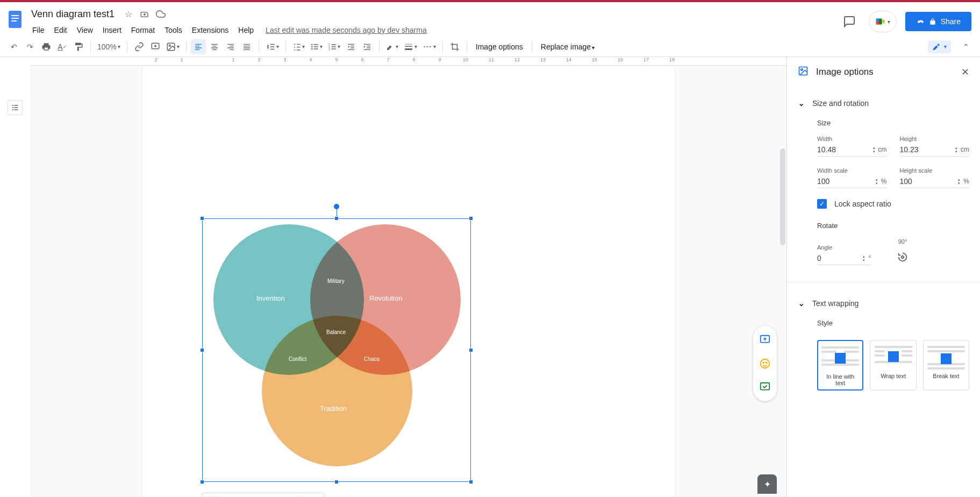 The image size is (980, 497). I want to click on decrease-indent-button, so click(351, 47).